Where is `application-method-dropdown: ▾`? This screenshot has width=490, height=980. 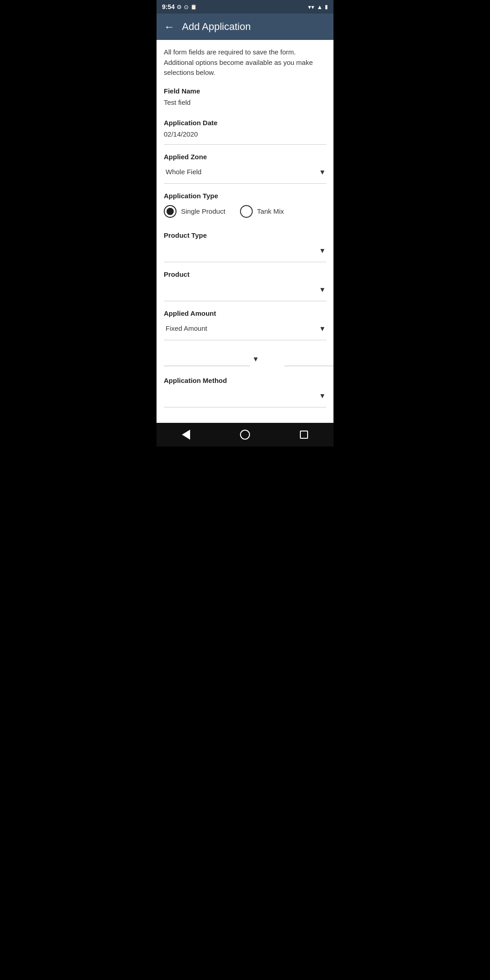 application-method-dropdown: ▾ is located at coordinates (245, 396).